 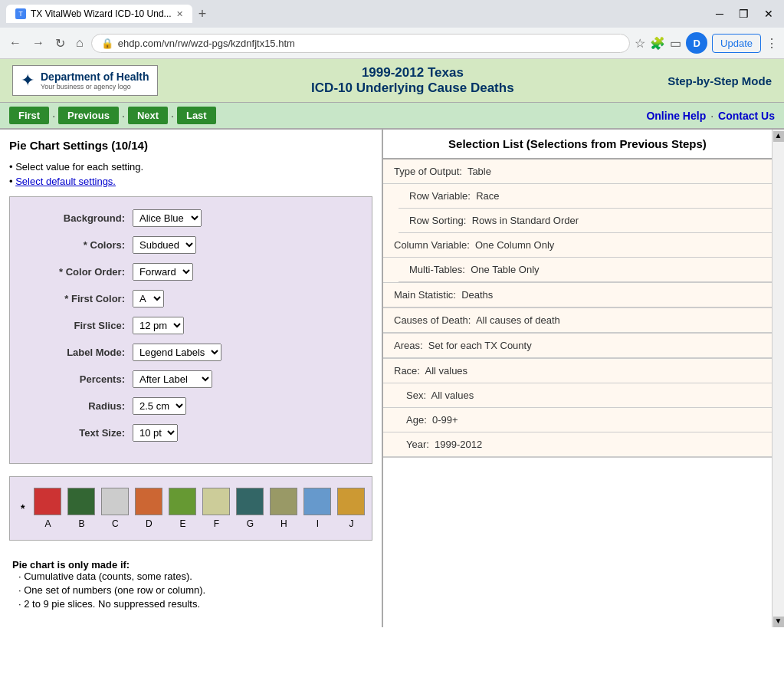 What do you see at coordinates (191, 406) in the screenshot?
I see `radius-row: Radius: 2.5 cm3 cm3.5 cm4 cm` at bounding box center [191, 406].